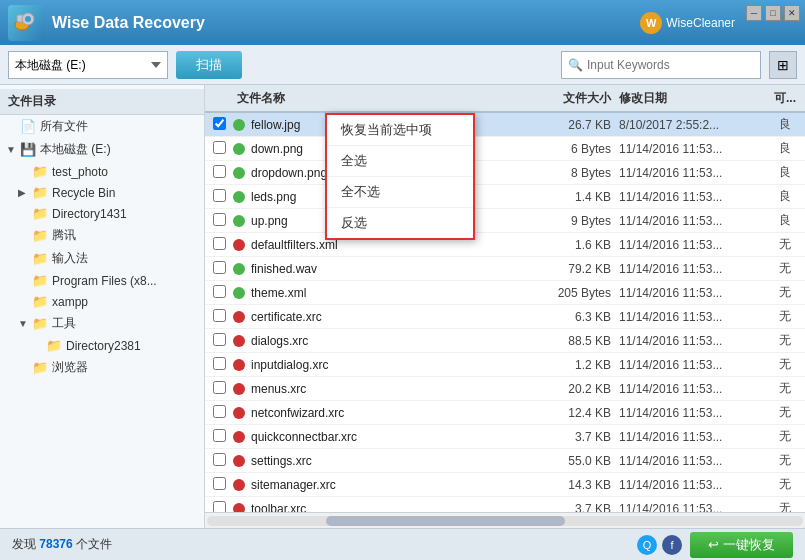 This screenshot has width=805, height=560. Describe the element at coordinates (28, 126) in the screenshot. I see `tree-icon-0: 📄` at that location.